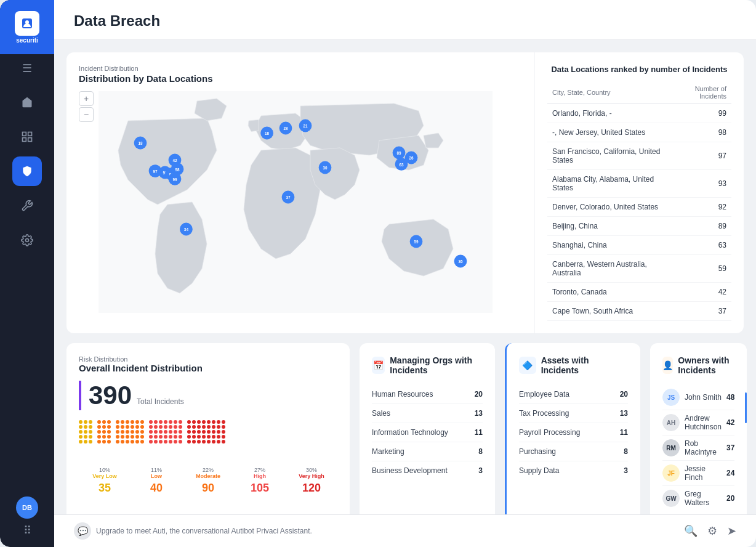  What do you see at coordinates (27, 206) in the screenshot?
I see `sidebar-item-tools` at bounding box center [27, 206].